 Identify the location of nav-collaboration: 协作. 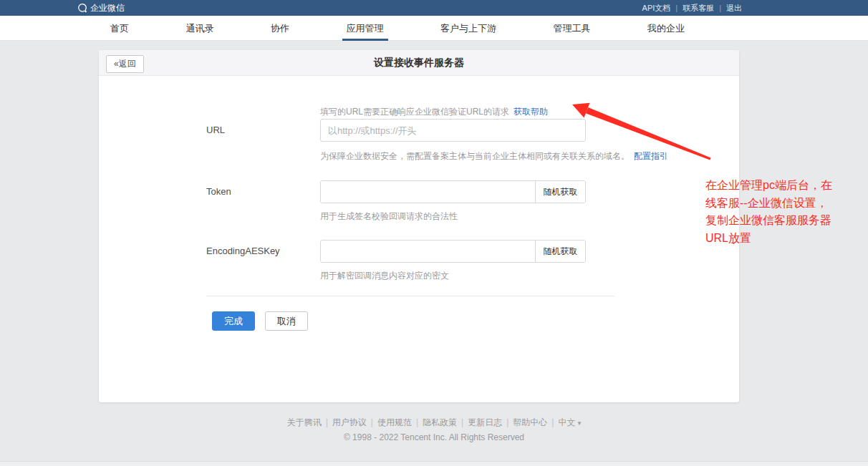
(280, 29).